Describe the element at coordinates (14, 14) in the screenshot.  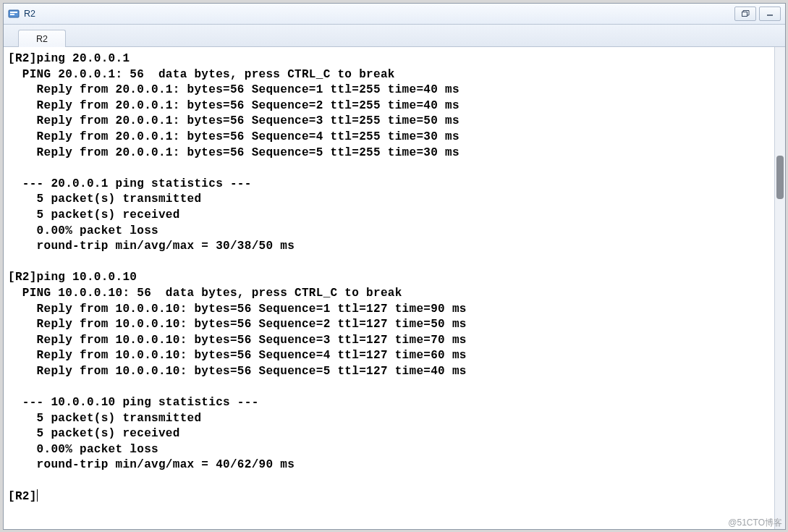
I see `app-icon` at that location.